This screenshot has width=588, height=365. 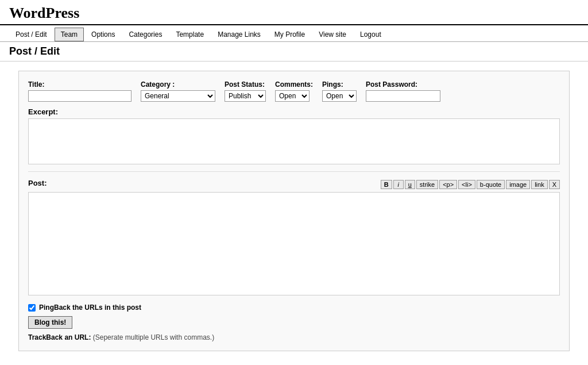 What do you see at coordinates (178, 91) in the screenshot?
I see `category-group: Category : GeneralUncategorized` at bounding box center [178, 91].